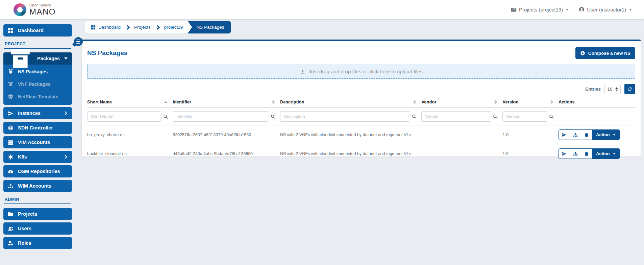 This screenshot has width=644, height=265. Describe the element at coordinates (124, 116) in the screenshot. I see `filter-input-short-name` at that location.